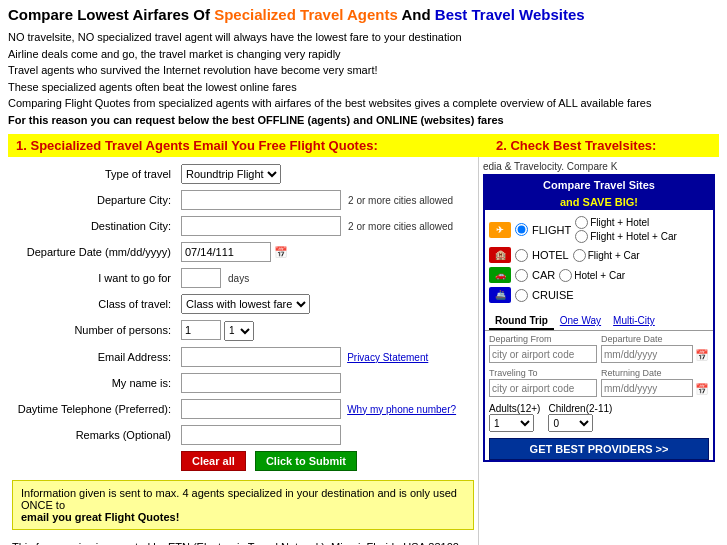 This screenshot has width=727, height=545. What do you see at coordinates (543, 354) in the screenshot?
I see `departing-from-input` at bounding box center [543, 354].